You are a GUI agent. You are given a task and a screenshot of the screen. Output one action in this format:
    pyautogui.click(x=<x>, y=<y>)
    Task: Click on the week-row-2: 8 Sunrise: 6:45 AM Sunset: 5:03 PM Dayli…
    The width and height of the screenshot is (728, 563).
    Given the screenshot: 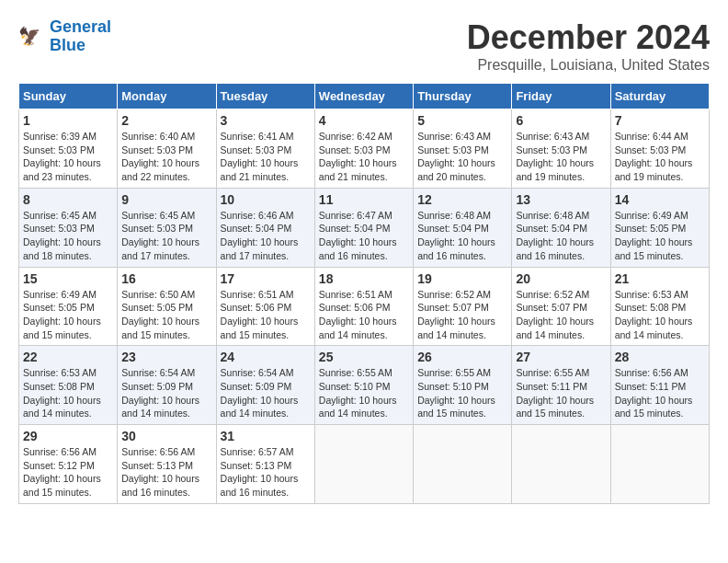 What is the action you would take?
    pyautogui.click(x=364, y=227)
    